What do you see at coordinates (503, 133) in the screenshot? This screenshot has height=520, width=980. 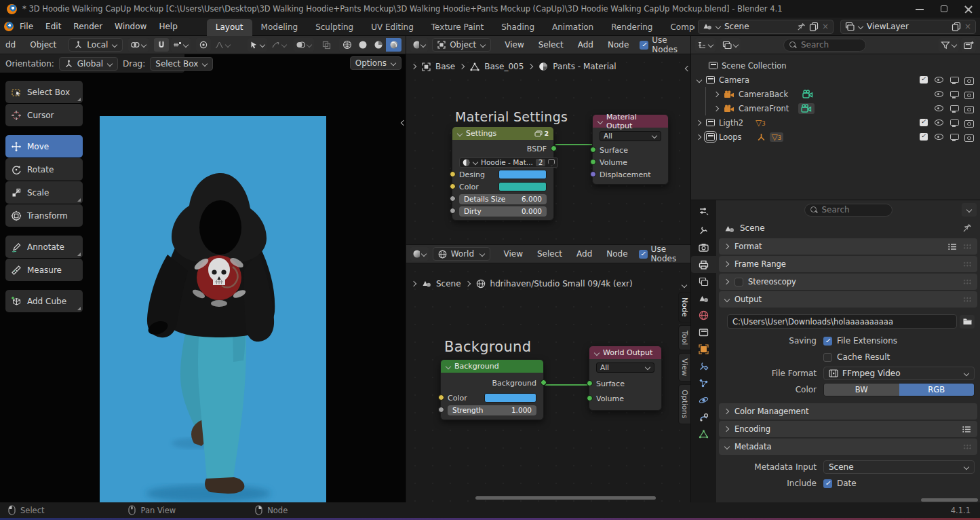 I see `group-node-header: Settings 2` at bounding box center [503, 133].